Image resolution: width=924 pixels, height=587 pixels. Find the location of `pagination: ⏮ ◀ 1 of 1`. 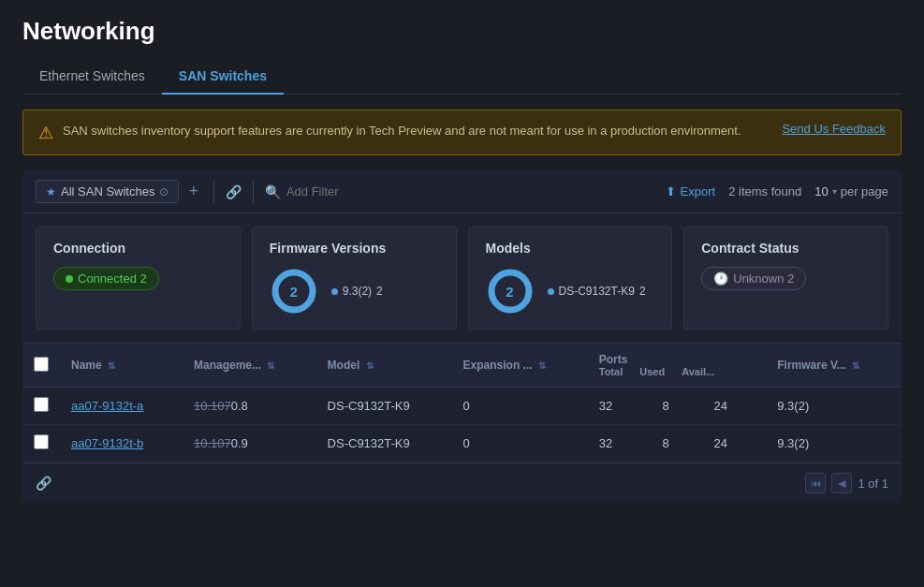

pagination: ⏮ ◀ 1 of 1 is located at coordinates (846, 483).